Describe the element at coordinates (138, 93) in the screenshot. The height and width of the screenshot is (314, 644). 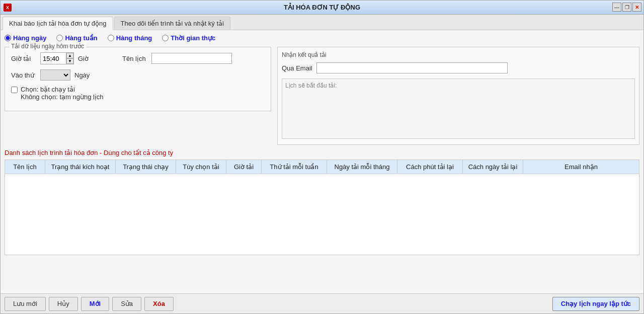
I see `checkbox-row: Chọn: bật chạy tải Không chọn: tạm ngừng…` at that location.